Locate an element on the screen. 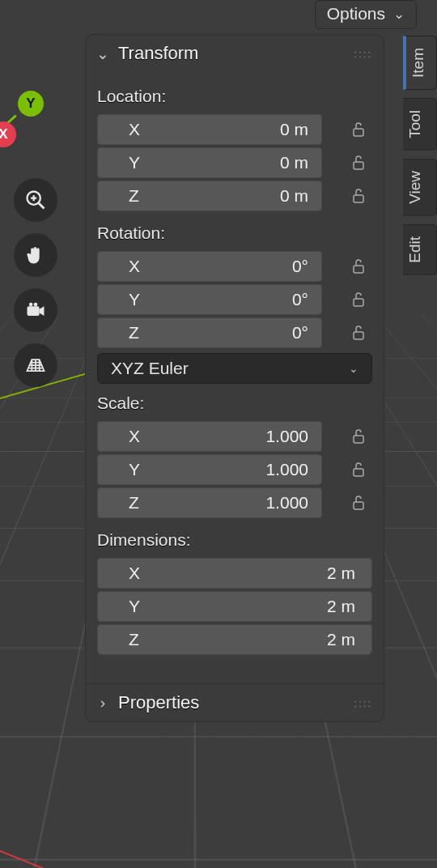  zoom-button is located at coordinates (36, 200).